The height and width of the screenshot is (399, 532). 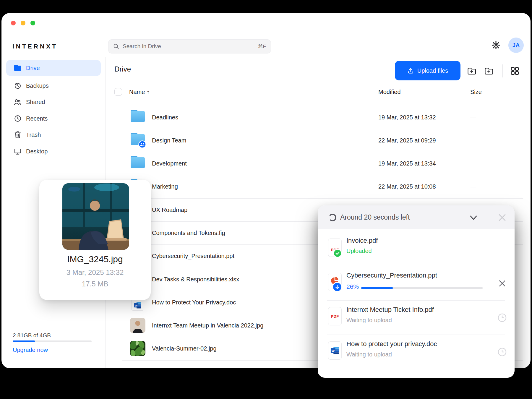 I want to click on column-header-size: Size, so click(x=476, y=92).